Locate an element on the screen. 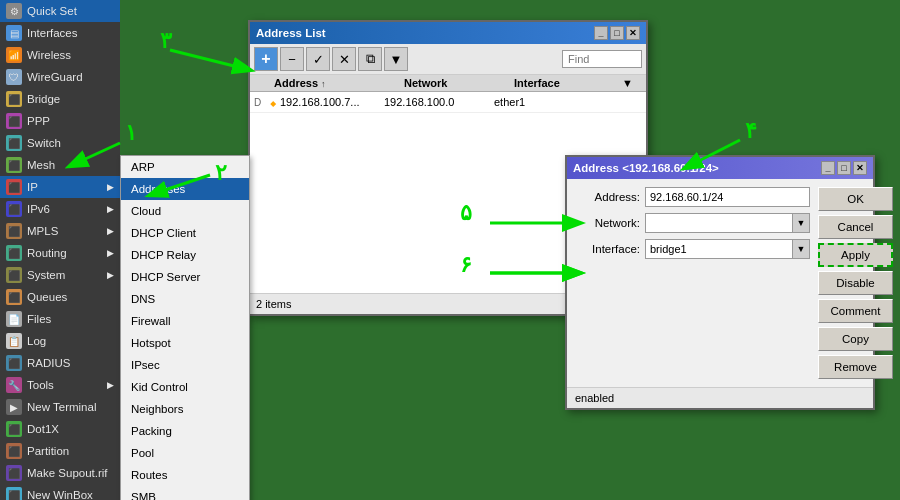 This screenshot has width=900, height=500. address-list-title: Address List is located at coordinates (291, 33).